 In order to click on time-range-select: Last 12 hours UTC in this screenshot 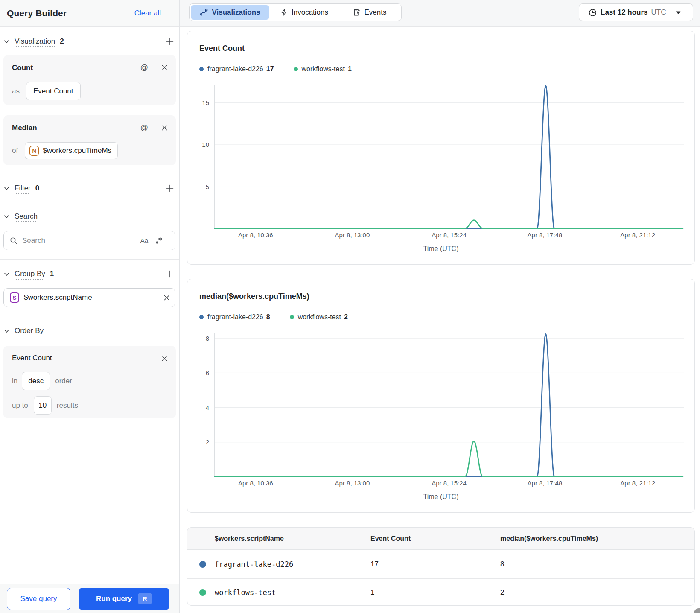, I will do `click(636, 12)`.